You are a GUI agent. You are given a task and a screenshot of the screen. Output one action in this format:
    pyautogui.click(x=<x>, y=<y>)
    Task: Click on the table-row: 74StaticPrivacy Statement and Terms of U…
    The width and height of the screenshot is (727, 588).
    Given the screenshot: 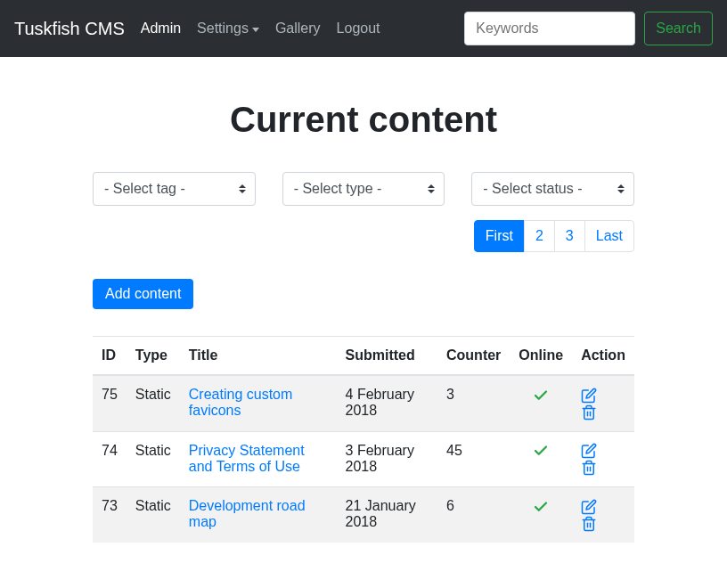 What is the action you would take?
    pyautogui.click(x=364, y=460)
    